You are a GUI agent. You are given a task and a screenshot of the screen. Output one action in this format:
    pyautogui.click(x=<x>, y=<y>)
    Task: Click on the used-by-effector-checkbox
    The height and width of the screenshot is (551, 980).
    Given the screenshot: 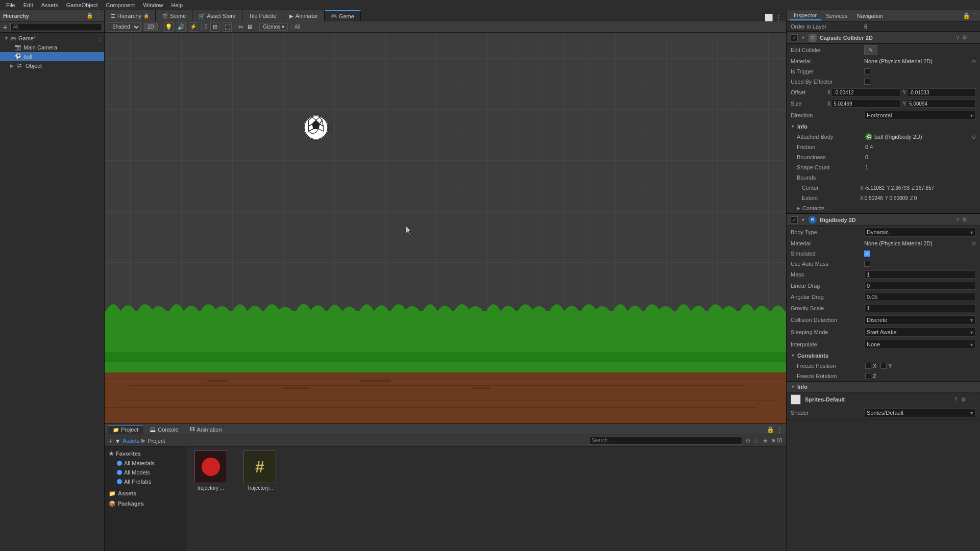 What is the action you would take?
    pyautogui.click(x=867, y=82)
    